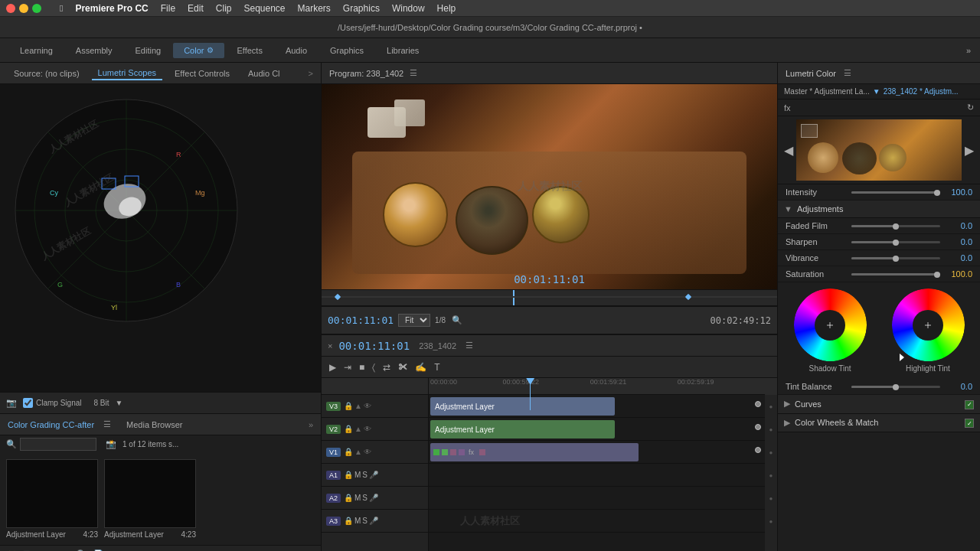 This screenshot has width=980, height=551. Describe the element at coordinates (348, 497) in the screenshot. I see `a2-lock: 🔒` at that location.